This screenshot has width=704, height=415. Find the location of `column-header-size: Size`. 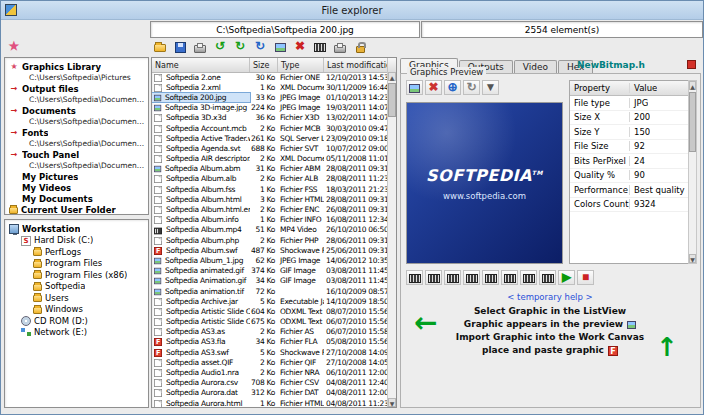

column-header-size: Size is located at coordinates (264, 65).